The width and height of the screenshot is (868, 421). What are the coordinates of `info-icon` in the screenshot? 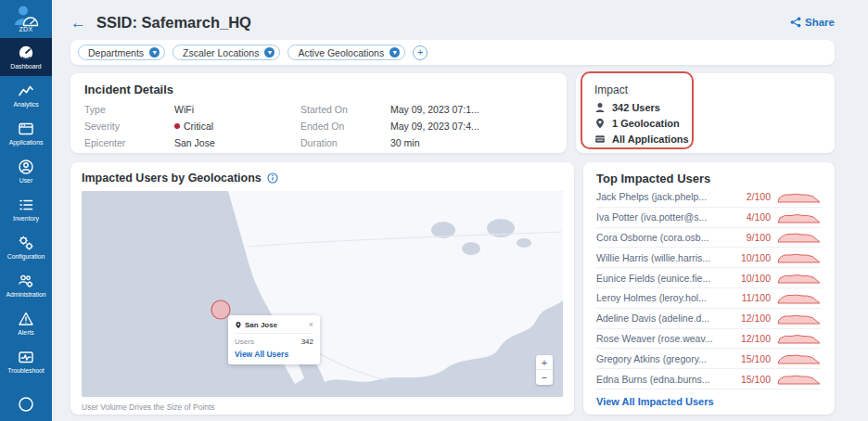 It's located at (273, 178).